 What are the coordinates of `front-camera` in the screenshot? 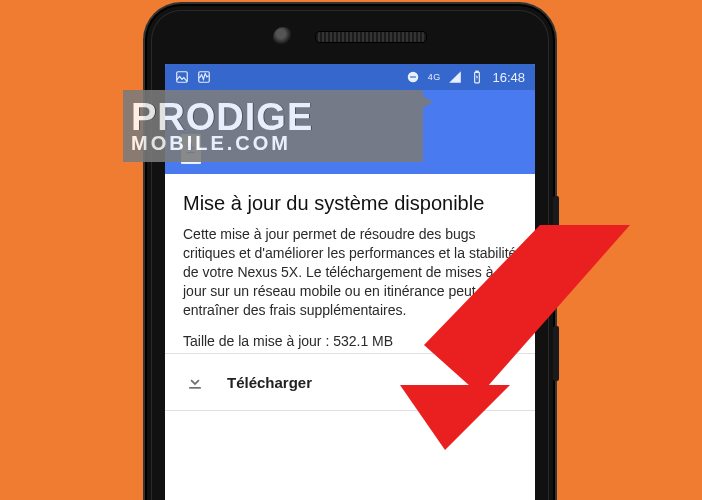 It's located at (283, 37).